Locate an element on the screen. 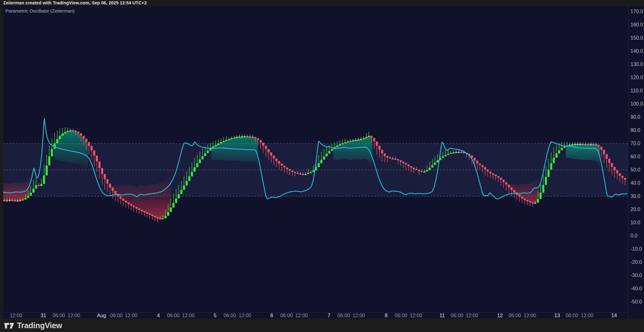 The image size is (644, 332). tradingview-logo-icon is located at coordinates (9, 326).